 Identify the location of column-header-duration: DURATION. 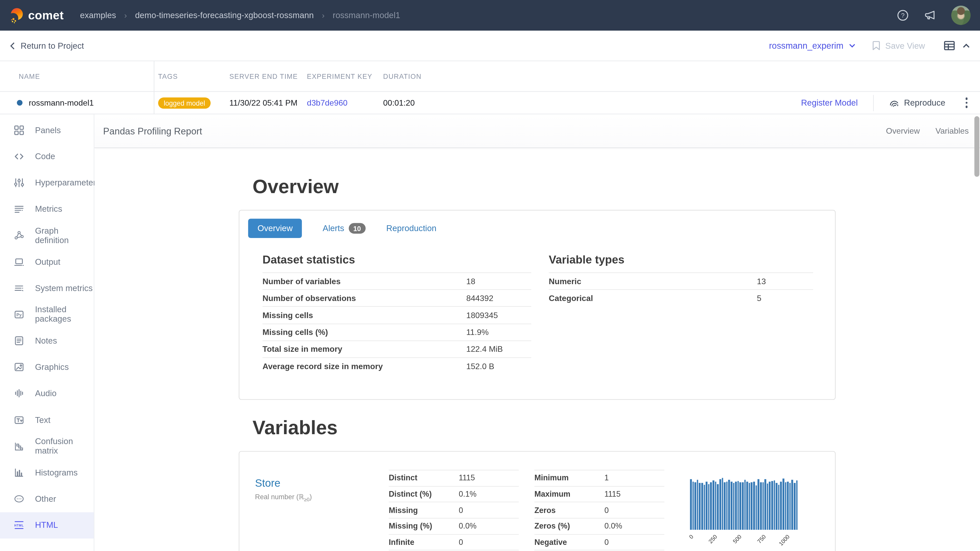
(421, 76).